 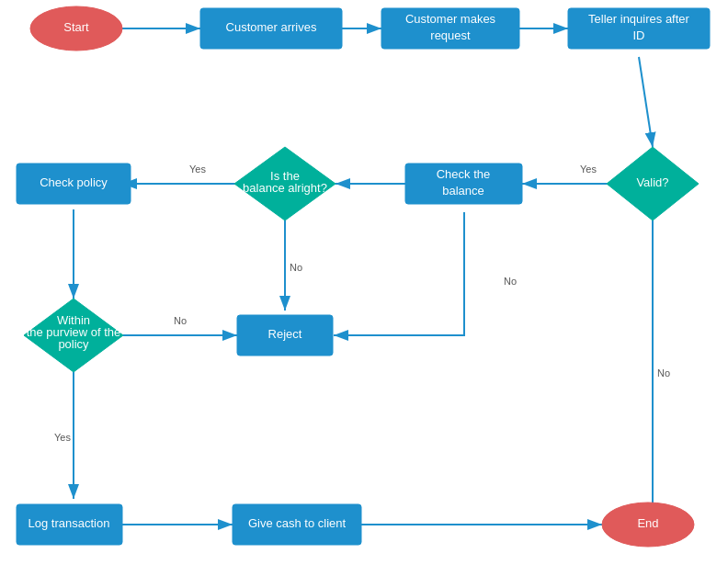 What do you see at coordinates (640, 35) in the screenshot?
I see `svg-text: ID` at bounding box center [640, 35].